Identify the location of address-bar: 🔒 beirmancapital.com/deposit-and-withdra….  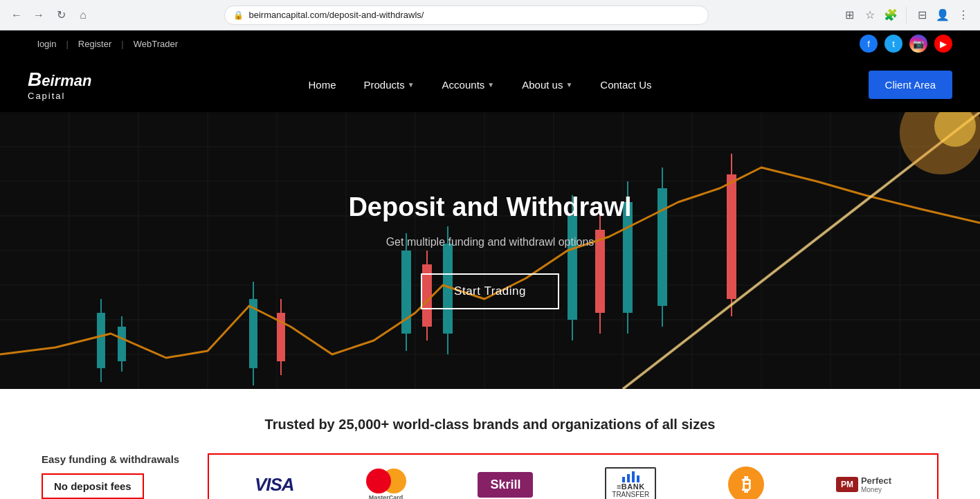
(466, 15).